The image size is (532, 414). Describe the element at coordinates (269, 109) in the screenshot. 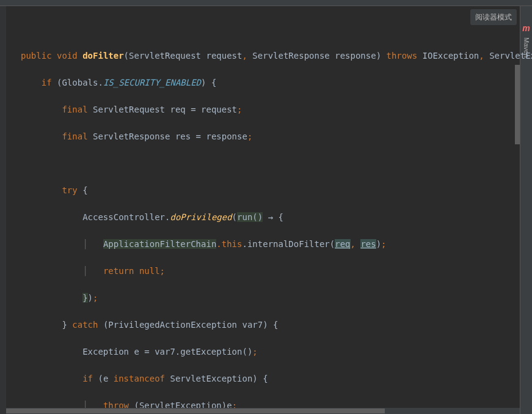

I see `code-line: final ServletRequest req = request;` at that location.